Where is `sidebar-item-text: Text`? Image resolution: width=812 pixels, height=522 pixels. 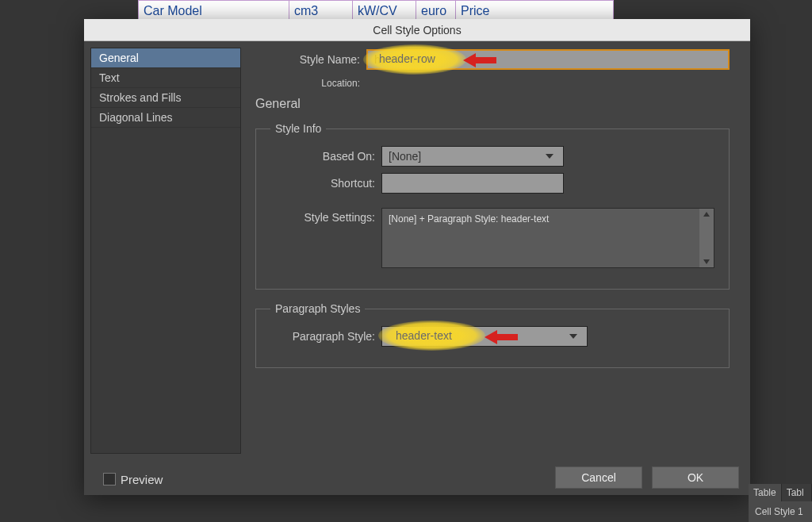 sidebar-item-text: Text is located at coordinates (166, 78).